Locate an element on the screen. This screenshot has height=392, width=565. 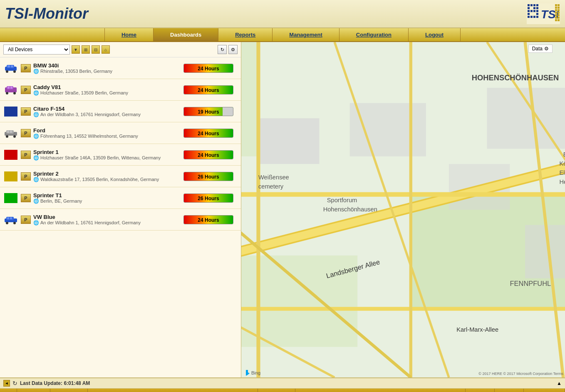
prev-page-btn: ◄ is located at coordinates (7, 383).